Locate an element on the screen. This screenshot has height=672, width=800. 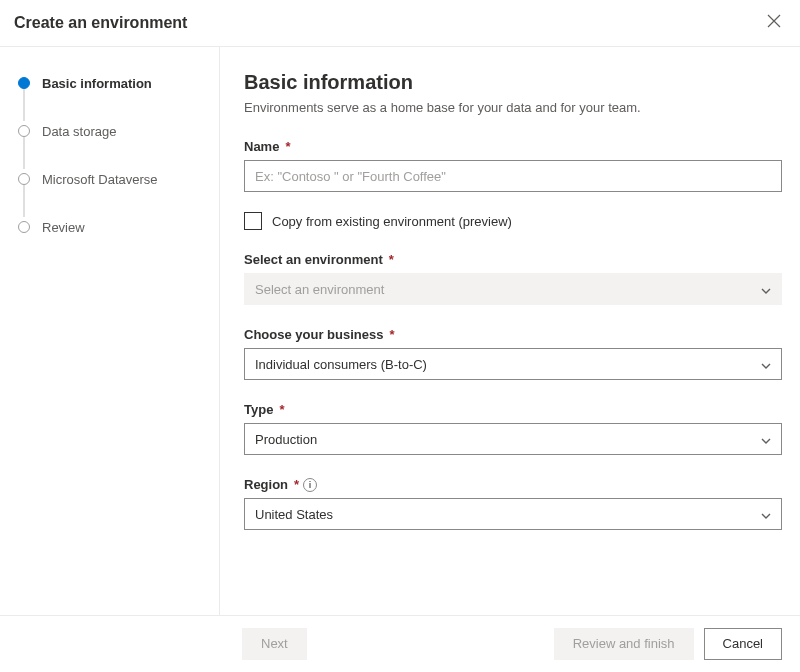
region-dropdown: United States is located at coordinates (513, 514).